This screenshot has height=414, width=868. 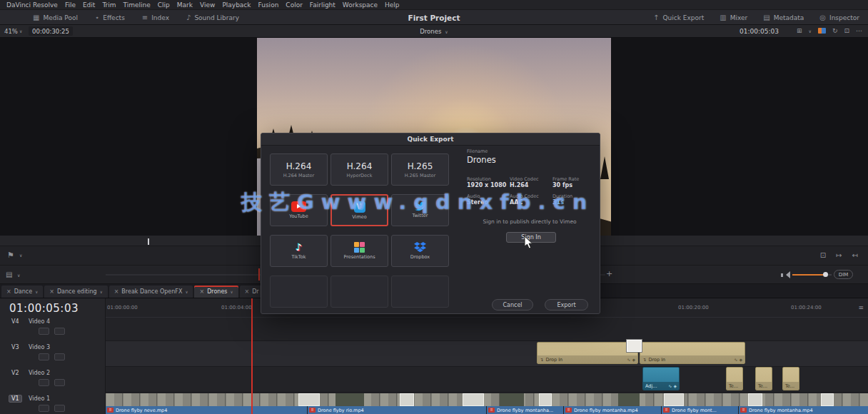 I want to click on menu-item-file: File, so click(x=70, y=5).